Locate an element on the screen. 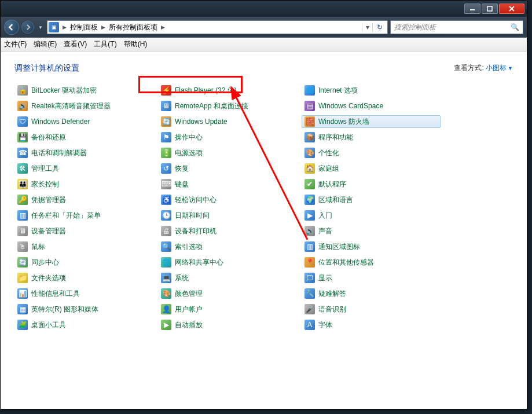  control-panel-item: 🔄Windows Update is located at coordinates (228, 122).